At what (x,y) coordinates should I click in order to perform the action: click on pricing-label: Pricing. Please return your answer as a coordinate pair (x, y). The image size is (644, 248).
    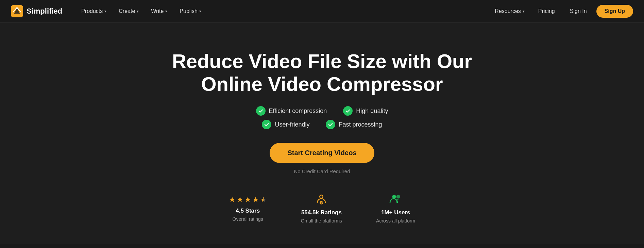
    Looking at the image, I should click on (547, 11).